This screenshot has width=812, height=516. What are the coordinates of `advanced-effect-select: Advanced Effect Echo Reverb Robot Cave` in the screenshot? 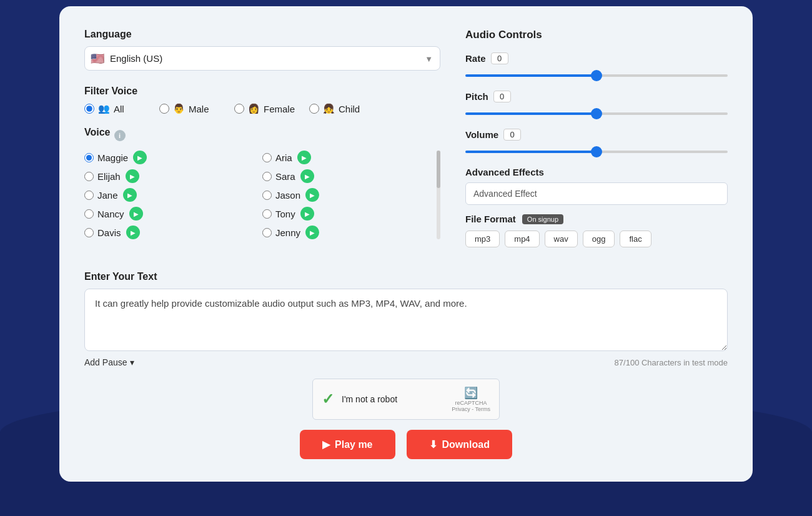 It's located at (597, 194).